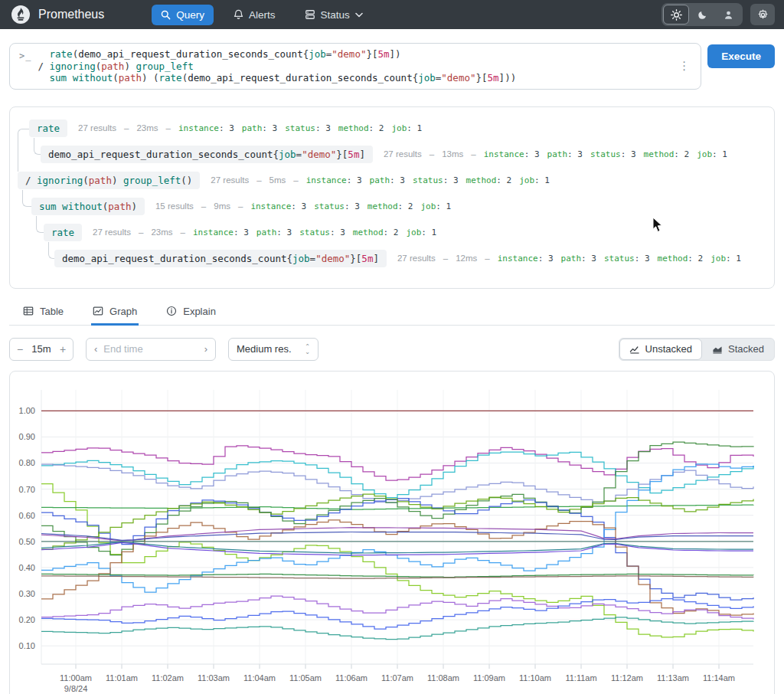 This screenshot has width=784, height=694. Describe the element at coordinates (43, 313) in the screenshot. I see `tab-table: Table` at that location.